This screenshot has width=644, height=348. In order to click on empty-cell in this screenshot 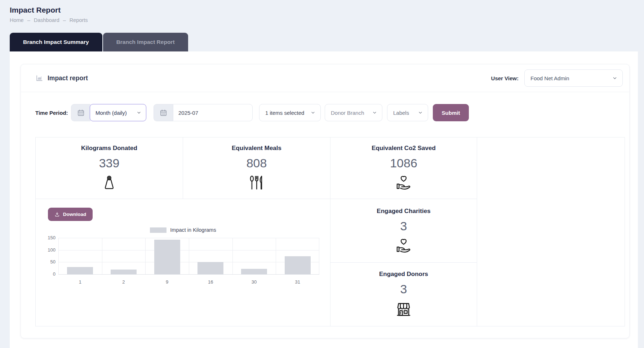, I will do `click(551, 232)`.